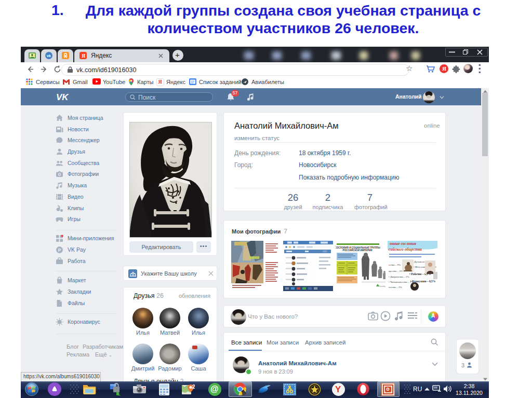  Describe the element at coordinates (405, 249) in the screenshot. I see `svg-text: сийского общества` at that location.